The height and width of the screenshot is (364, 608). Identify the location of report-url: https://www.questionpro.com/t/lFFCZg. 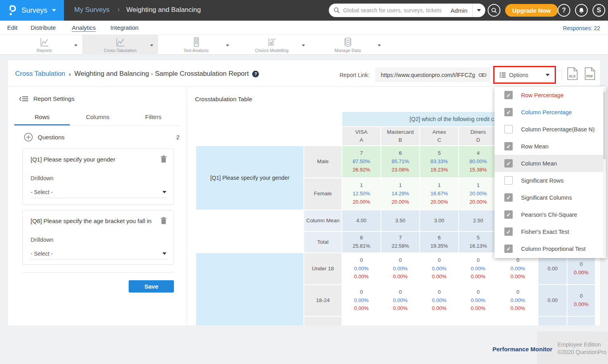
(430, 75).